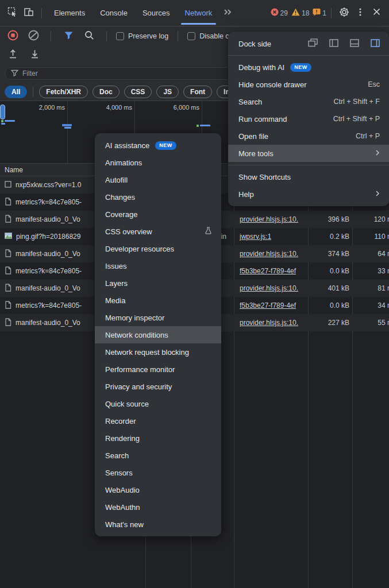 Image resolution: width=389 pixels, height=588 pixels. I want to click on timeline-tick-label: 4,000 ms, so click(103, 107).